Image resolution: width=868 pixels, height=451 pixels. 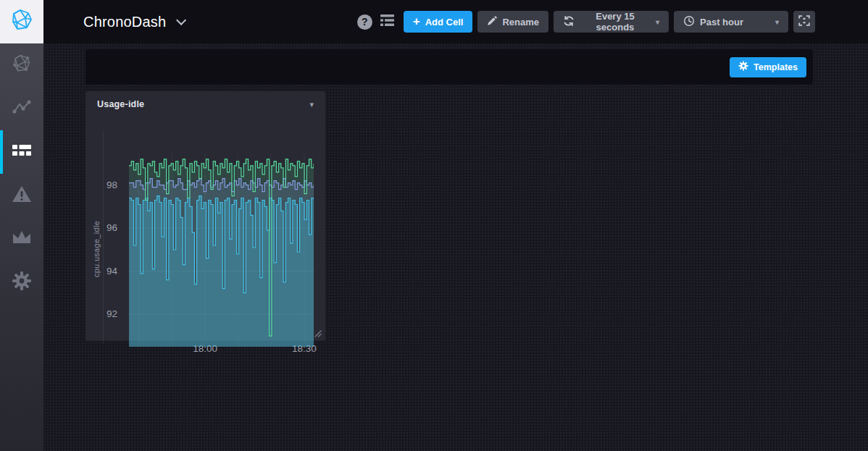 I want to click on list-icon, so click(x=387, y=22).